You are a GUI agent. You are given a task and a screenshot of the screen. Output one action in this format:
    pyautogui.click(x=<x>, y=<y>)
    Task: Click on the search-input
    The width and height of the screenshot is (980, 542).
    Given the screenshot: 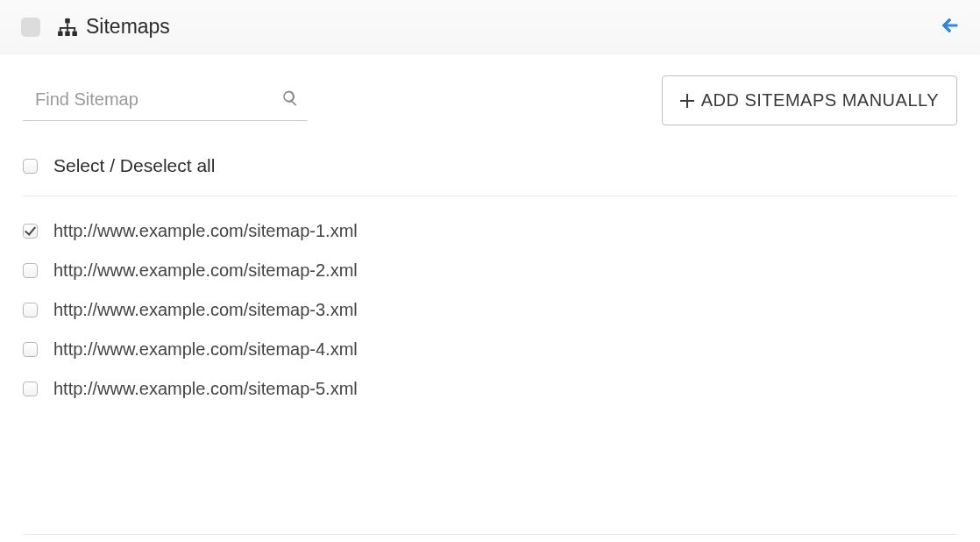 What is the action you would take?
    pyautogui.click(x=165, y=101)
    